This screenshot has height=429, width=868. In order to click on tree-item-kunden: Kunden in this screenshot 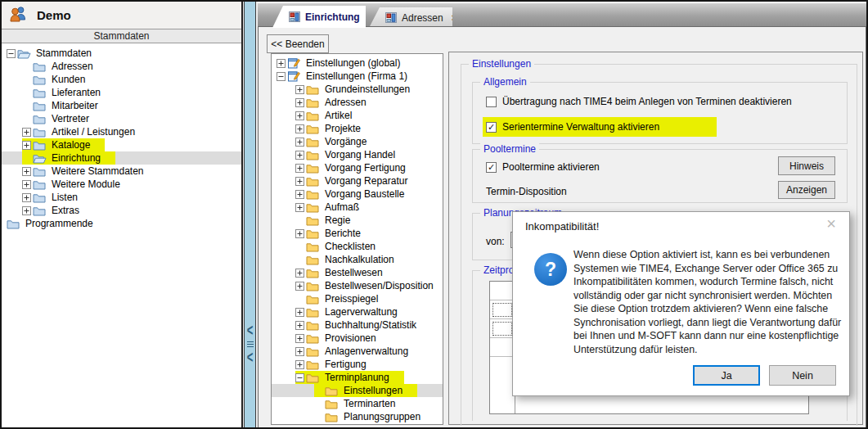, I will do `click(121, 79)`.